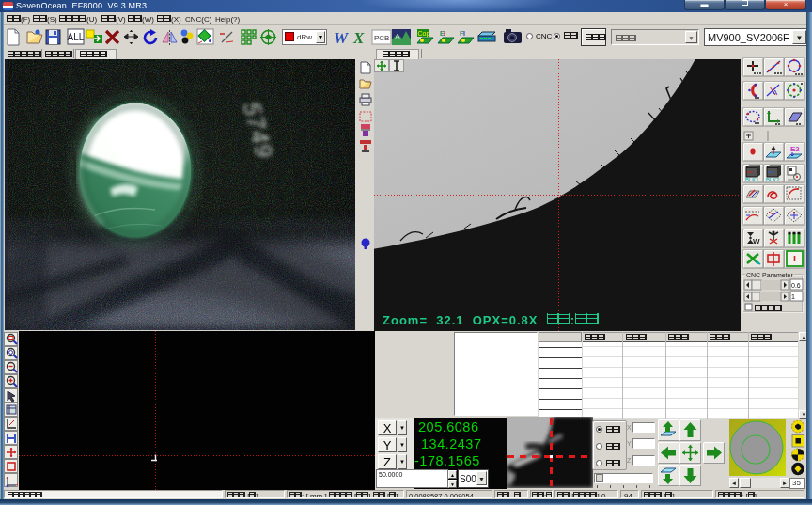 This screenshot has width=812, height=505. What do you see at coordinates (796, 286) in the screenshot?
I see `svg-text: 0.6` at bounding box center [796, 286].